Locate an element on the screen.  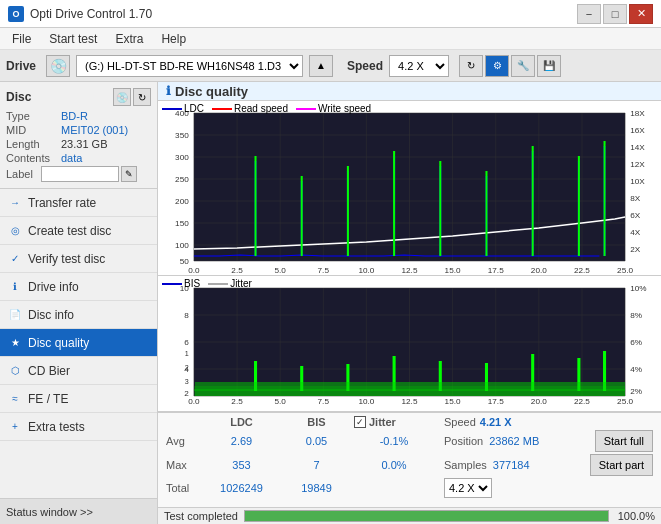
disc-quality-icon: ★ is located at coordinates (15, 343).